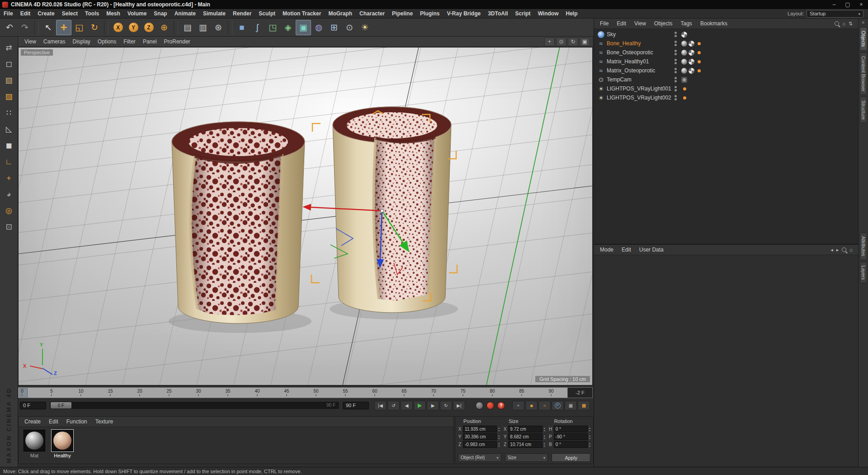 The height and width of the screenshot is (475, 868). I want to click on material-menu-edit: Edit, so click(53, 422).